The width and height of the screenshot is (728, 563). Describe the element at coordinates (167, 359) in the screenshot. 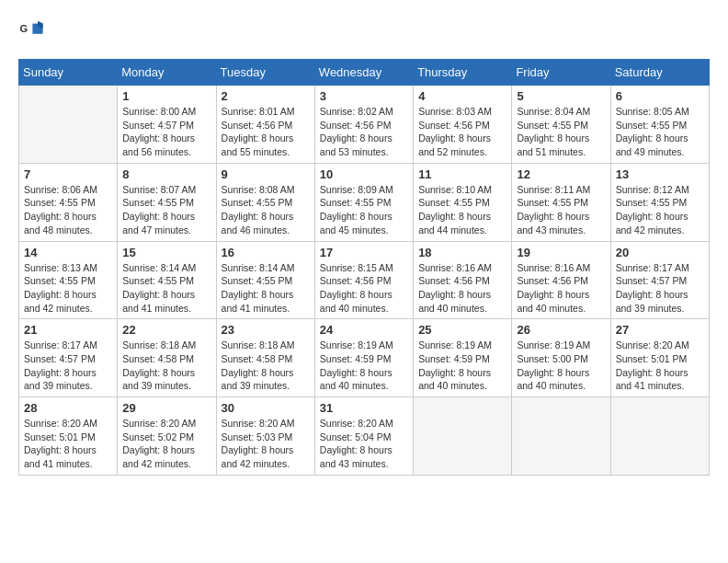

I see `calendar-cell: 22Sunrise: 8:18 AMSunset: 4:58 PMDayligh…` at that location.